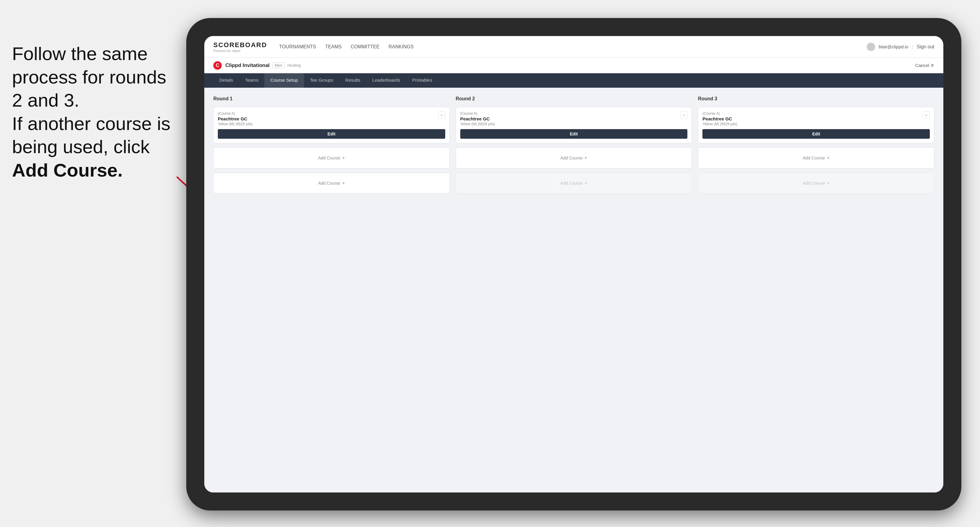  What do you see at coordinates (332, 145) in the screenshot?
I see `round-1-column: Round 1 (Course A) Peachtree GC Yellow (…` at bounding box center [332, 145].